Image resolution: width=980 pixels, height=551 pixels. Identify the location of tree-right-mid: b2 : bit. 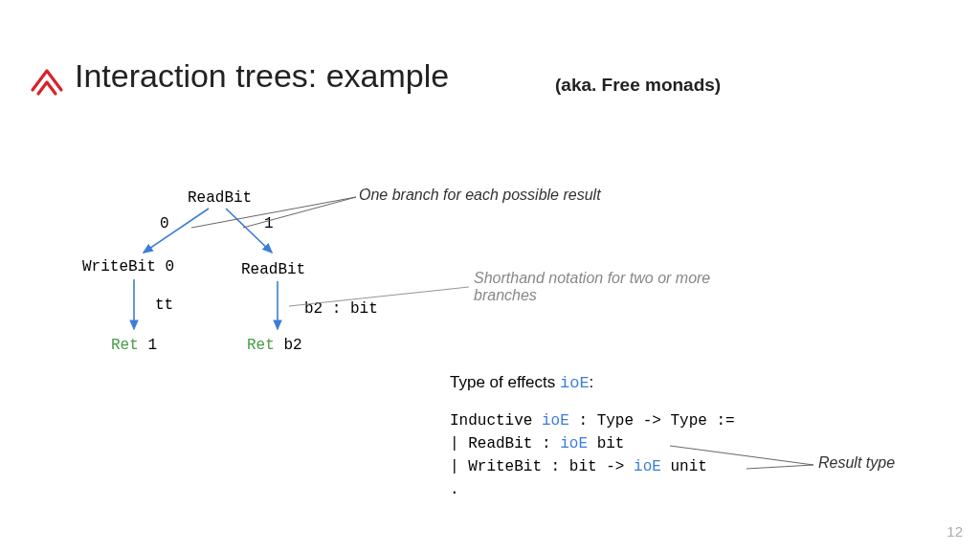
(341, 309).